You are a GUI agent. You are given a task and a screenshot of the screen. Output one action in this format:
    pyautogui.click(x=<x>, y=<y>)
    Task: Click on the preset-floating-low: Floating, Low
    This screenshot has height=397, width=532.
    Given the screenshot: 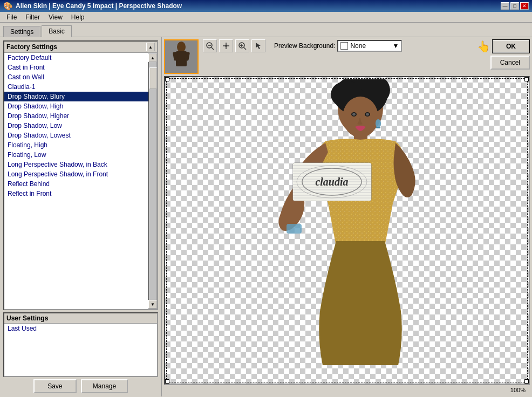 What is the action you would take?
    pyautogui.click(x=77, y=155)
    